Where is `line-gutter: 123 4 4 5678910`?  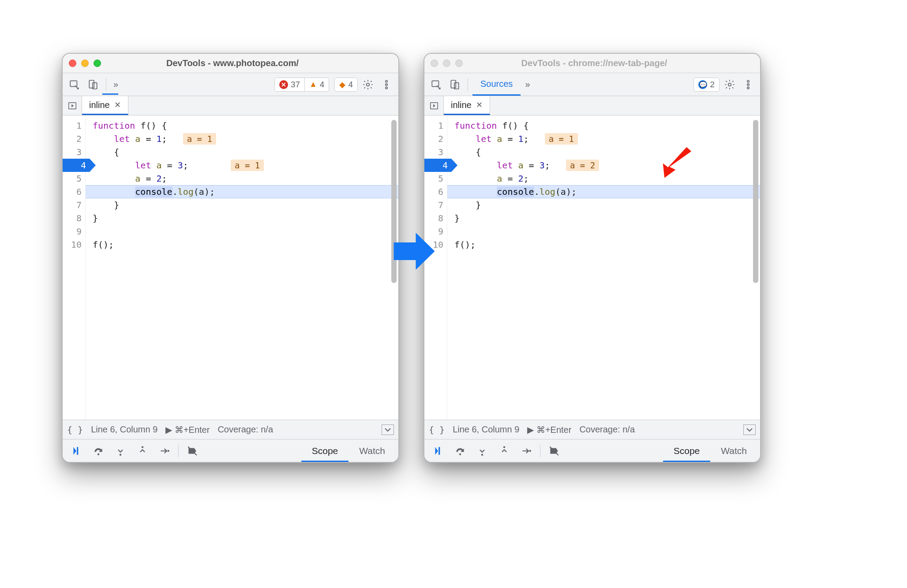 line-gutter: 123 4 4 5678910 is located at coordinates (74, 268).